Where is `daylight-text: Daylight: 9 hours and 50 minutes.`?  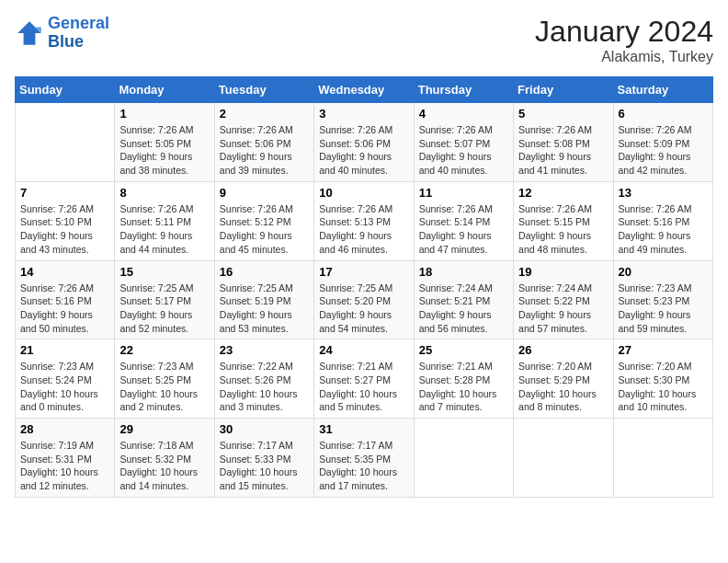
daylight-text: Daylight: 9 hours and 50 minutes. is located at coordinates (64, 322).